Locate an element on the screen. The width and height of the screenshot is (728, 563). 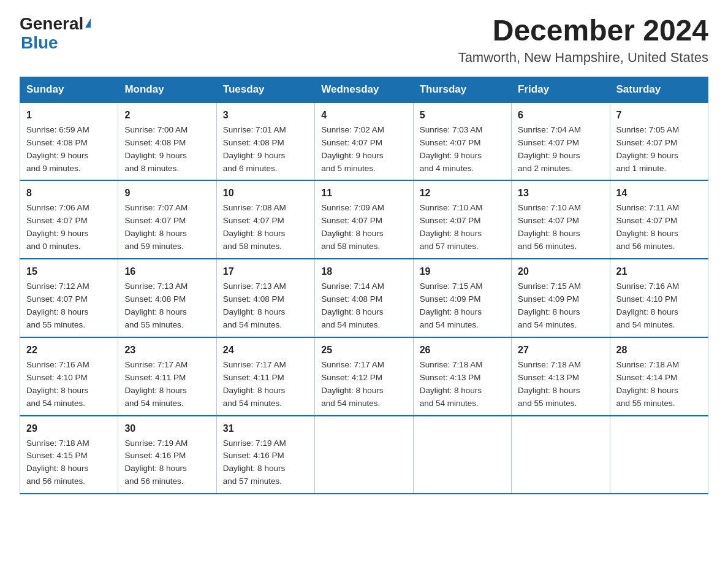
day-number: 29 is located at coordinates (69, 429).